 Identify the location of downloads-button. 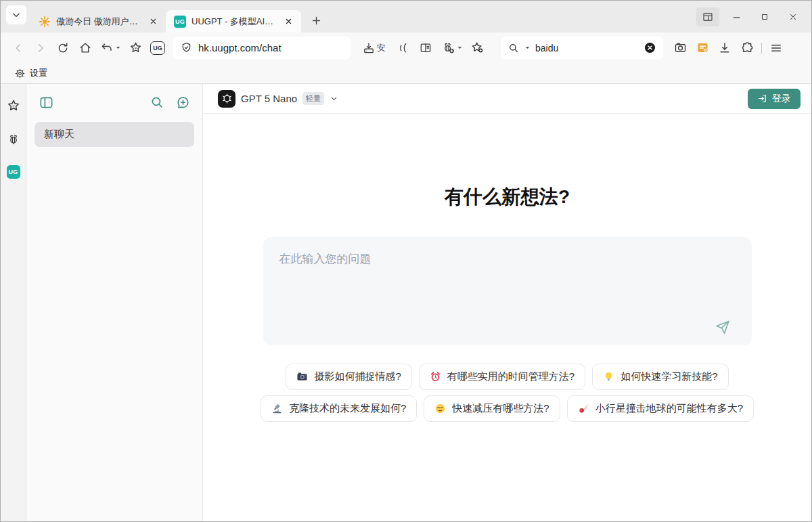
(725, 48).